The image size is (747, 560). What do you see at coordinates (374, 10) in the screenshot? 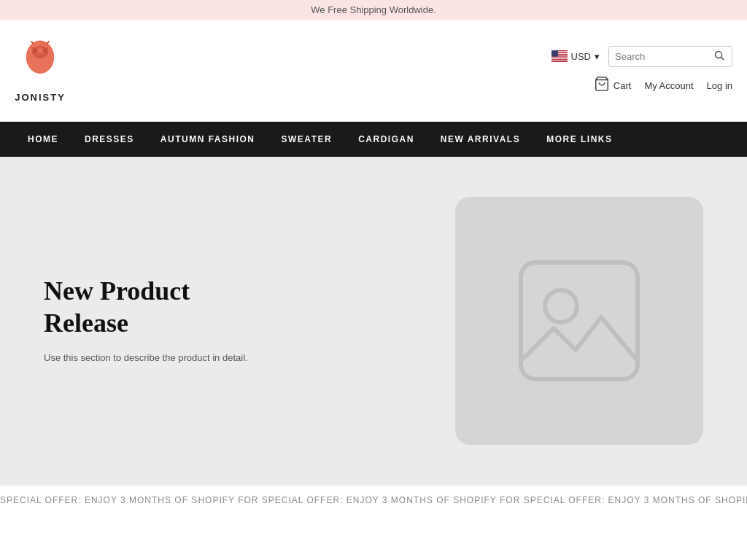
I see `announcement-text: We Free Shipping Worldwide.` at bounding box center [374, 10].